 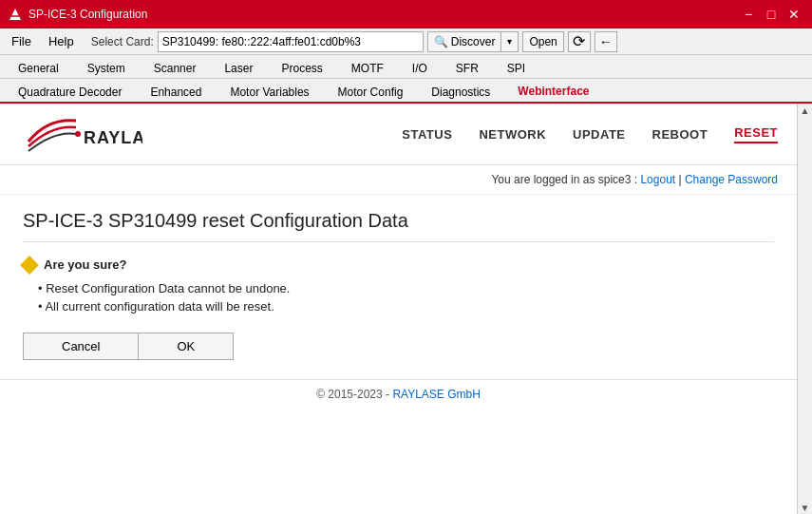 I want to click on maximize-button: □, so click(x=771, y=14).